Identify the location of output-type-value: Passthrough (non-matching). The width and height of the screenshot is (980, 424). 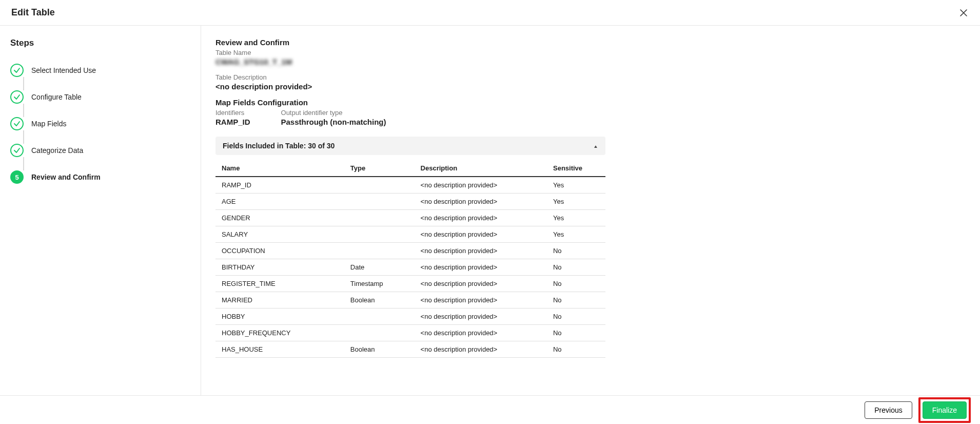
(334, 122).